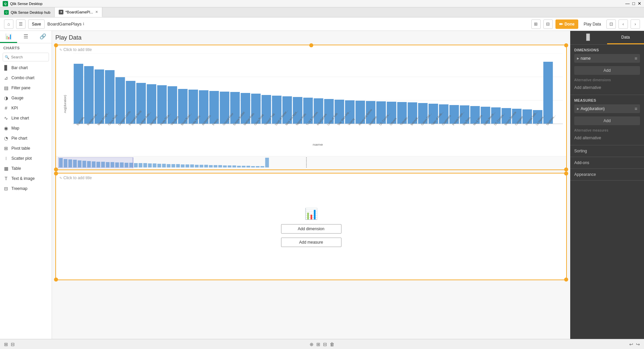 This screenshot has height=349, width=644. I want to click on sidebar-item-pie-chart: ◔ Pie chart, so click(26, 138).